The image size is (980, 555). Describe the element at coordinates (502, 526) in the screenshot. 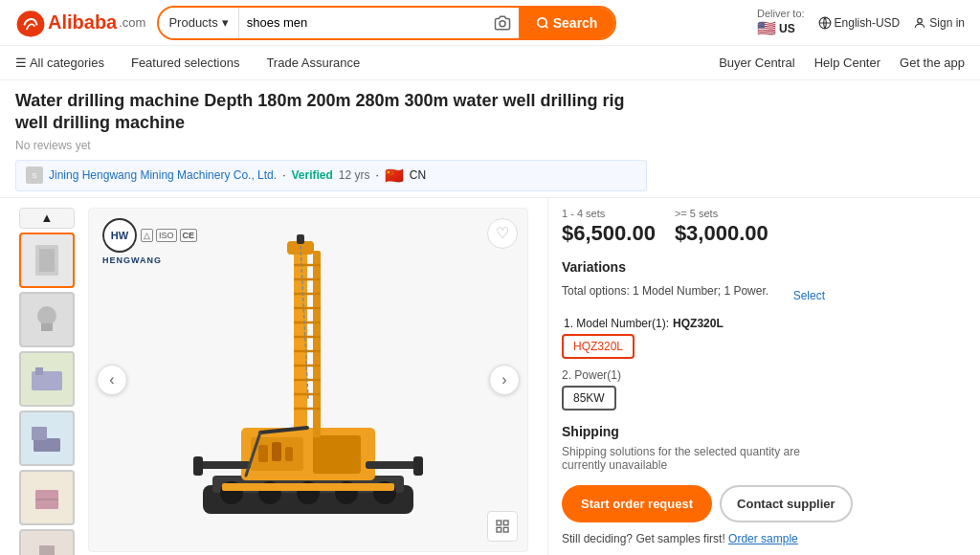

I see `zoom-button` at that location.